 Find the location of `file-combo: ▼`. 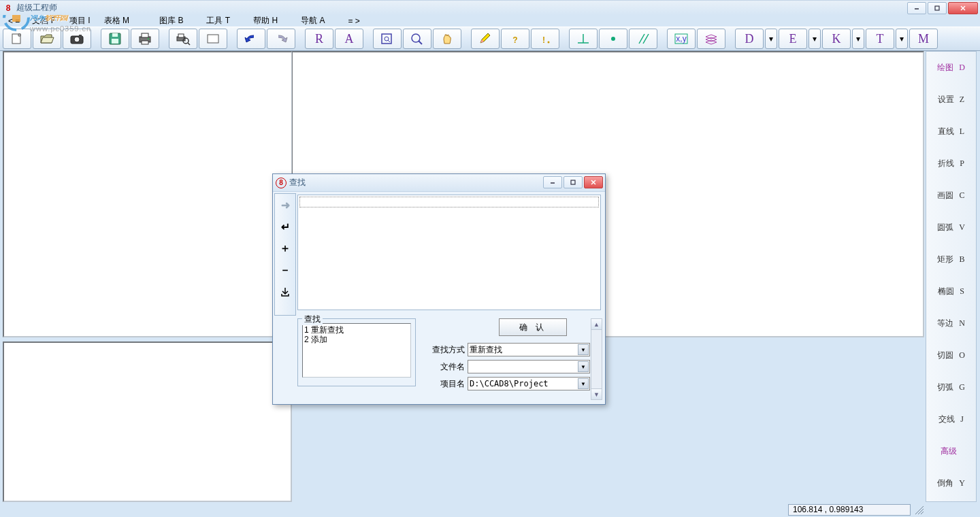

file-combo: ▼ is located at coordinates (529, 367).